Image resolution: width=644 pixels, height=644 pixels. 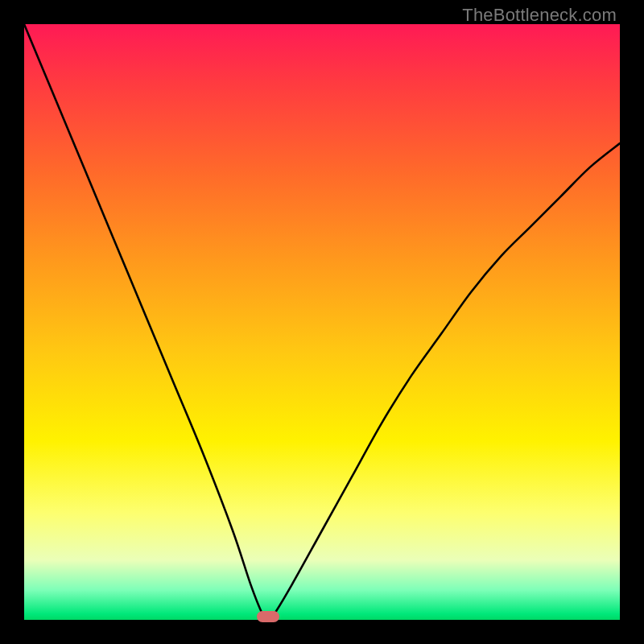 I want to click on watermark-text: TheBottleneck.com, so click(x=539, y=15).